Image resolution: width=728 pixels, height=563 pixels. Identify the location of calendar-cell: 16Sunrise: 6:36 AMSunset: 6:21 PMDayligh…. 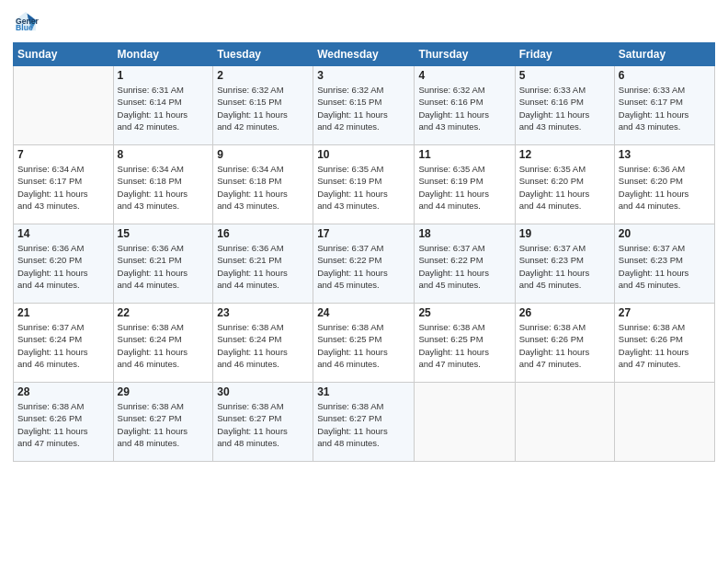
(263, 264).